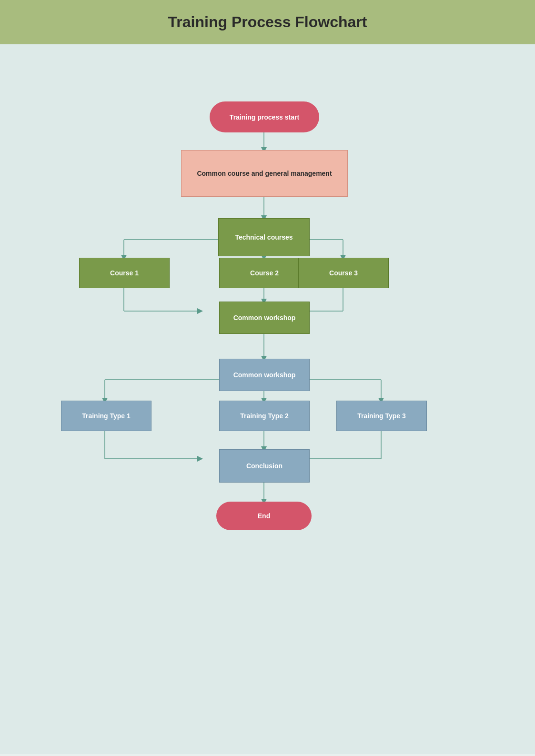  What do you see at coordinates (264, 318) in the screenshot?
I see `common-workshop-green-node: Common workshop` at bounding box center [264, 318].